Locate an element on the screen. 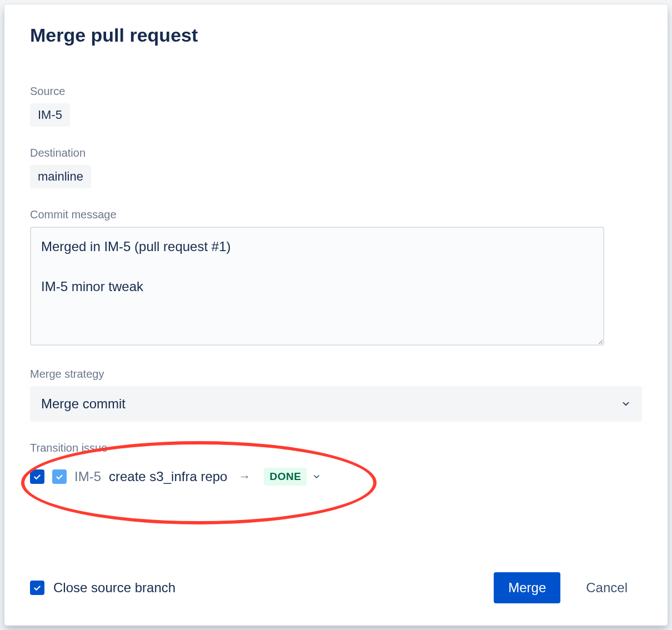 This screenshot has width=672, height=630. merge-button: Merge is located at coordinates (527, 588).